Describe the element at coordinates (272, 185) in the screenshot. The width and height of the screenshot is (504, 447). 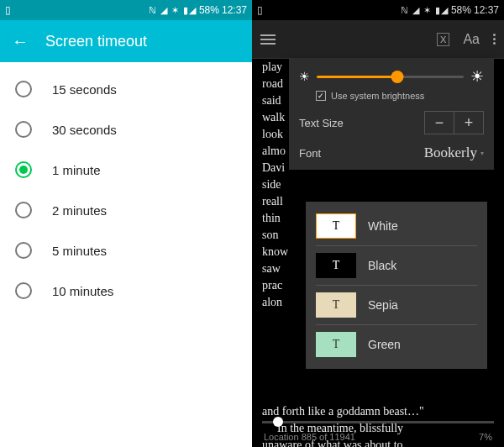
I see `text-fragment: side` at that location.